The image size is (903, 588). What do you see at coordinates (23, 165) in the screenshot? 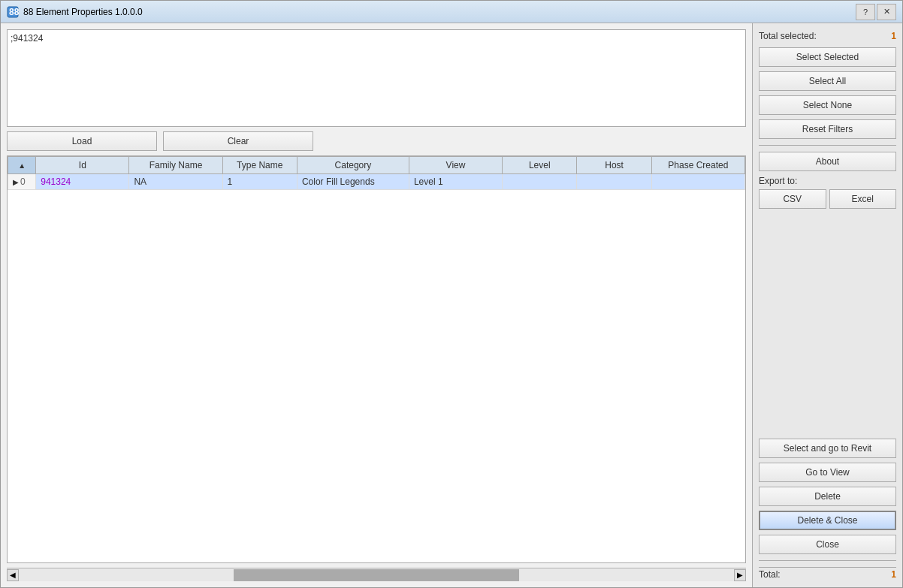
I see `sort-col-header: ▲` at bounding box center [23, 165].